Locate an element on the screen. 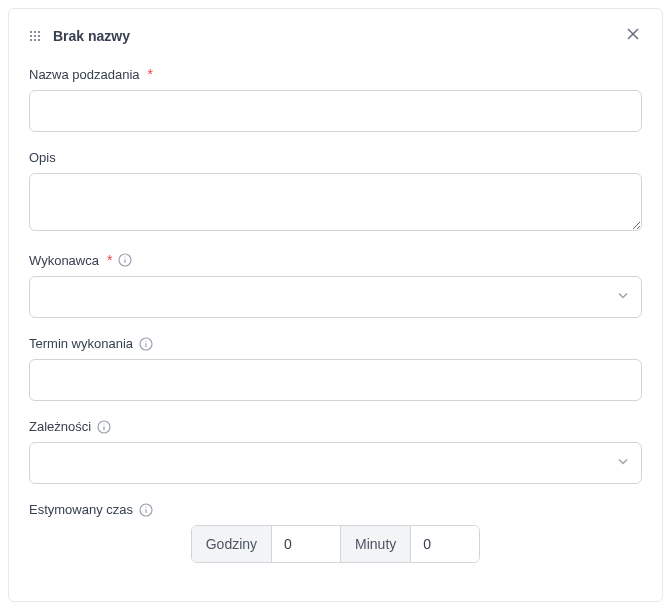 This screenshot has height=605, width=671. drag-handle-icon is located at coordinates (35, 36).